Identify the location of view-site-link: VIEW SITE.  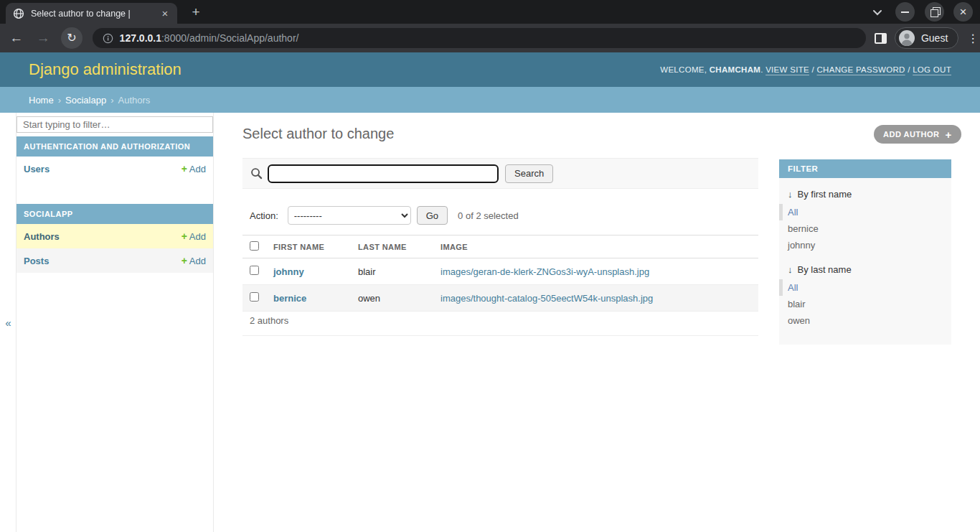
(788, 70).